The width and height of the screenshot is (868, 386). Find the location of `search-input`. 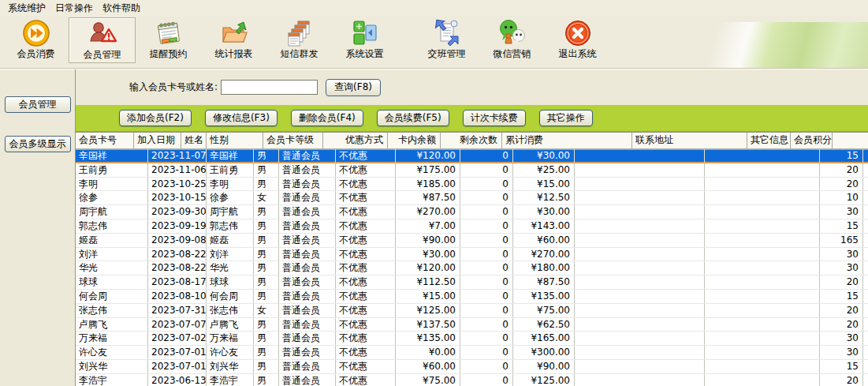

search-input is located at coordinates (270, 87).